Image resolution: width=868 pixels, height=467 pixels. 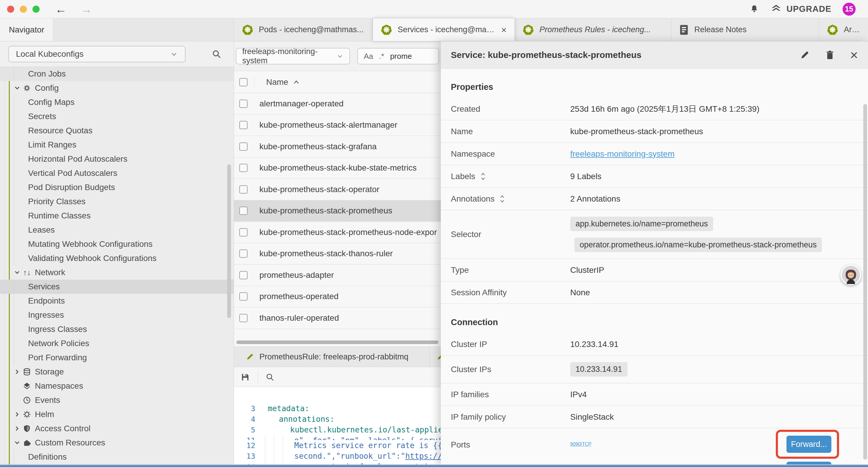 I want to click on sidebar-item-limit-ranges: Limit Ranges, so click(x=117, y=145).